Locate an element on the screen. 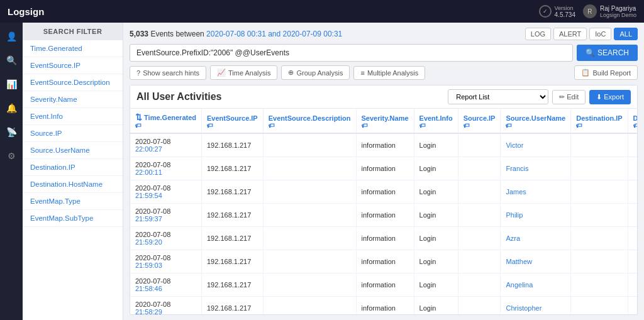 This screenshot has width=644, height=320. col-destination-ip: Destination.IP 🏷 is located at coordinates (599, 121).